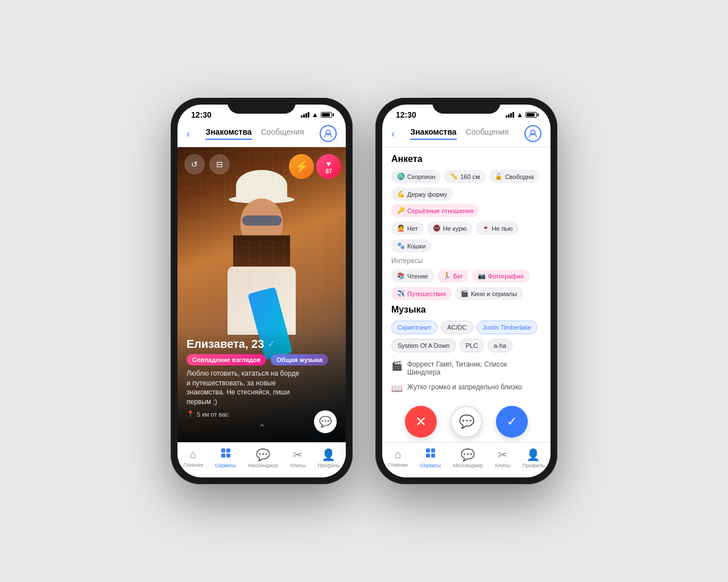 The image size is (728, 582). Describe the element at coordinates (411, 246) in the screenshot. I see `tag-cats: 🐾 Кошки` at that location.